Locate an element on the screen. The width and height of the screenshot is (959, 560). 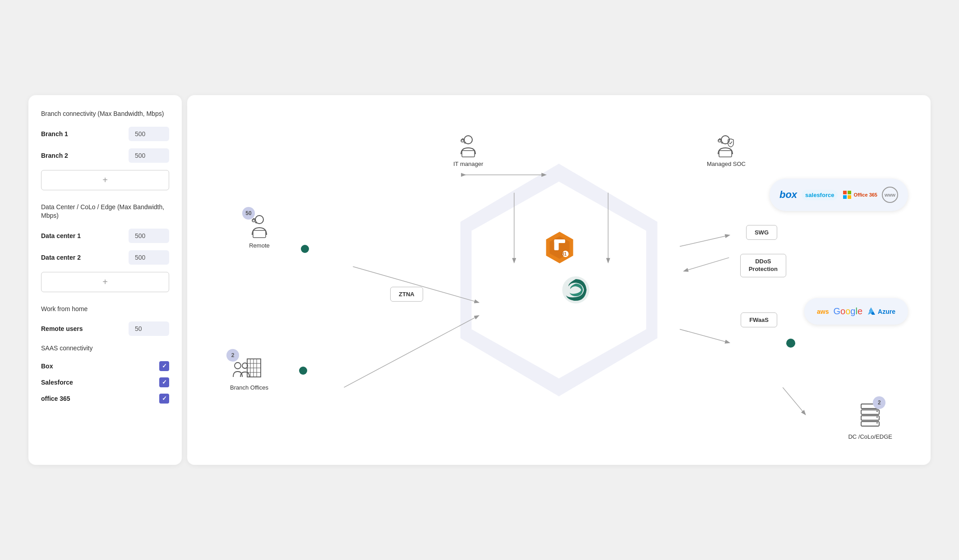
office365-text: Office 365 is located at coordinates (865, 195).